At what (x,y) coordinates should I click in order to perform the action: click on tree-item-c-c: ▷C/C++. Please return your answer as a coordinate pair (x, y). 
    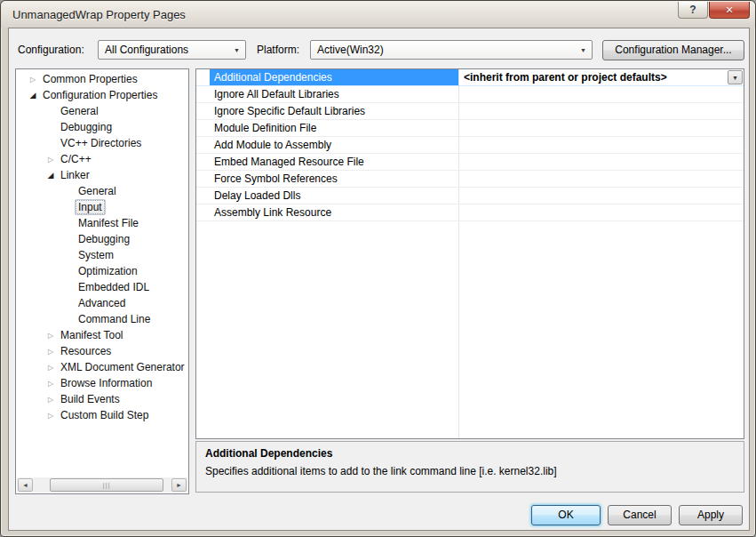
    Looking at the image, I should click on (102, 159).